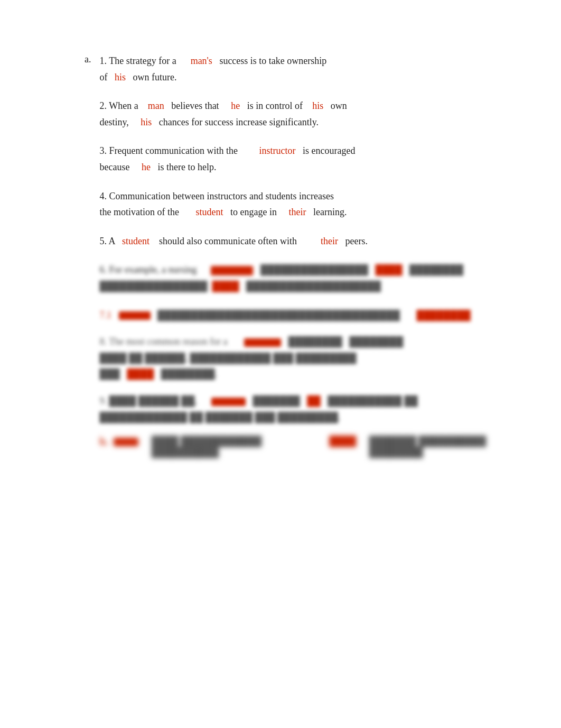  I want to click on p7-blurred3: ████████, so click(444, 315).